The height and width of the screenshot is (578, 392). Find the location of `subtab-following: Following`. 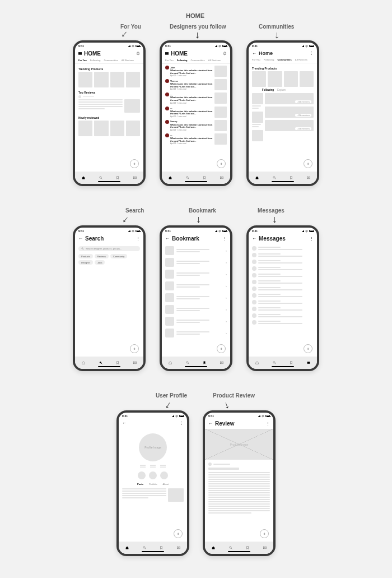

subtab-following: Following is located at coordinates (268, 90).